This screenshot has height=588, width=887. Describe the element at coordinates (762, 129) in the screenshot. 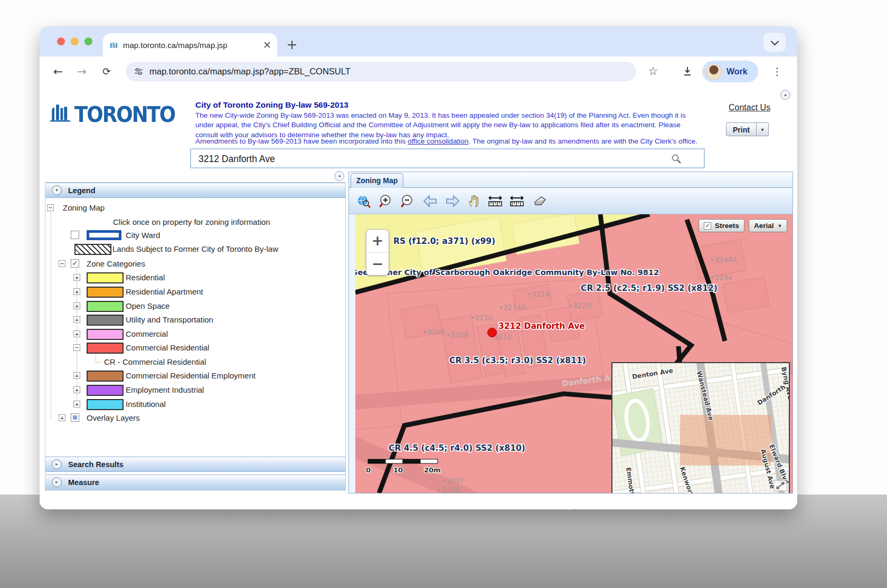

I see `print-dropdown-arrow-icon: ▾` at that location.